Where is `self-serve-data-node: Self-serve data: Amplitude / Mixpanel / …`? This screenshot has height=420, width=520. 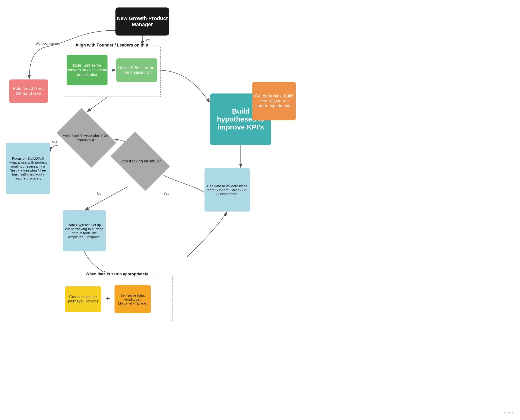 self-serve-data-node: Self-serve data: Amplitude / Mixpanel / … is located at coordinates (133, 299).